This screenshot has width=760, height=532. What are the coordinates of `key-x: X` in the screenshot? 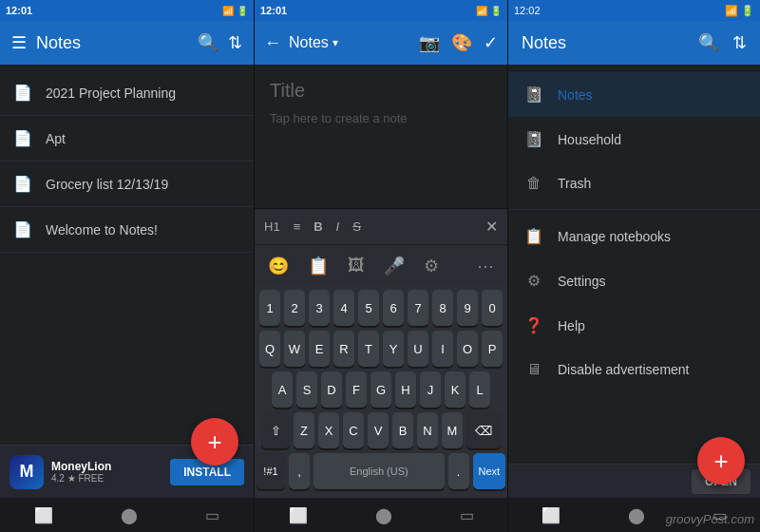 It's located at (329, 430).